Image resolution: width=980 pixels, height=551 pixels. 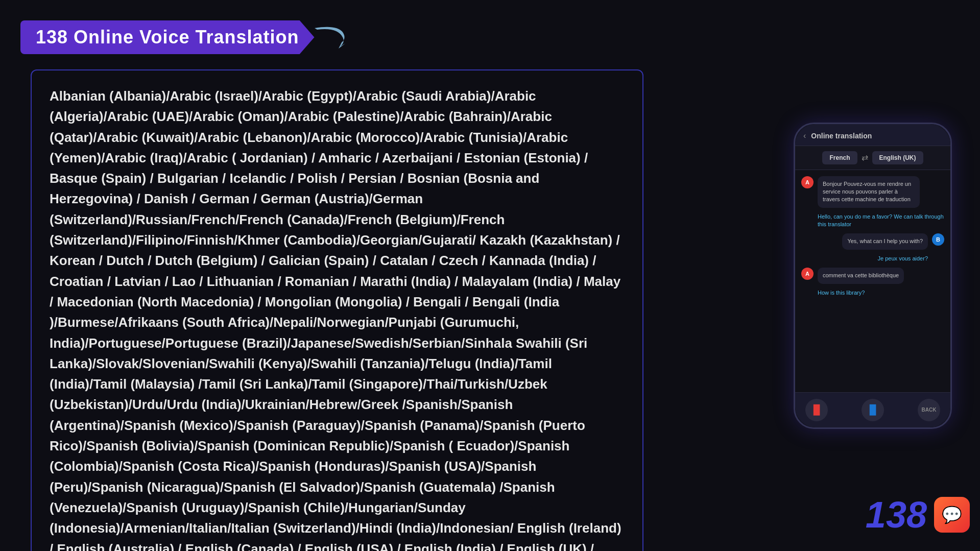 I want to click on microphone-left-icon: ▐▌, so click(x=817, y=410).